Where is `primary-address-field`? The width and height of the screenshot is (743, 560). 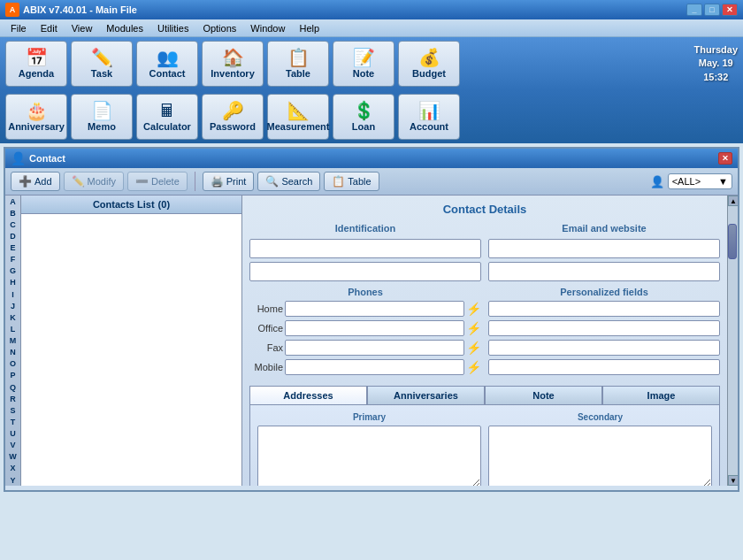
primary-address-field is located at coordinates (370, 456).